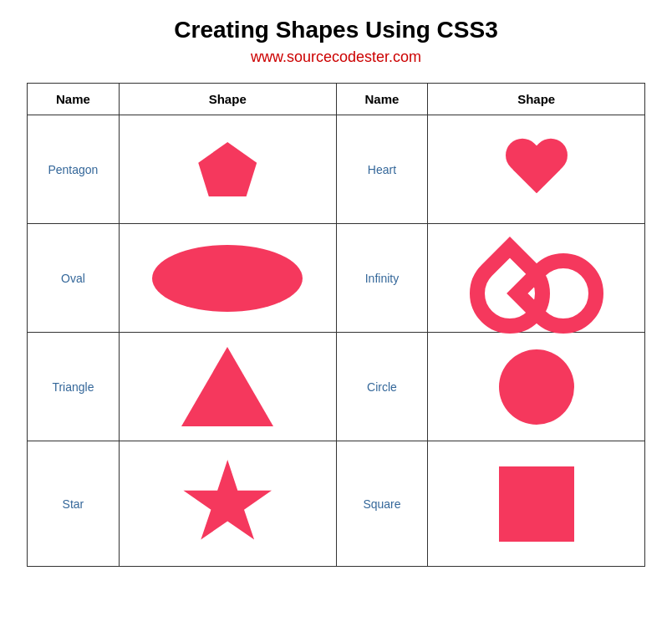  Describe the element at coordinates (537, 99) in the screenshot. I see `col4-header: Shape` at that location.